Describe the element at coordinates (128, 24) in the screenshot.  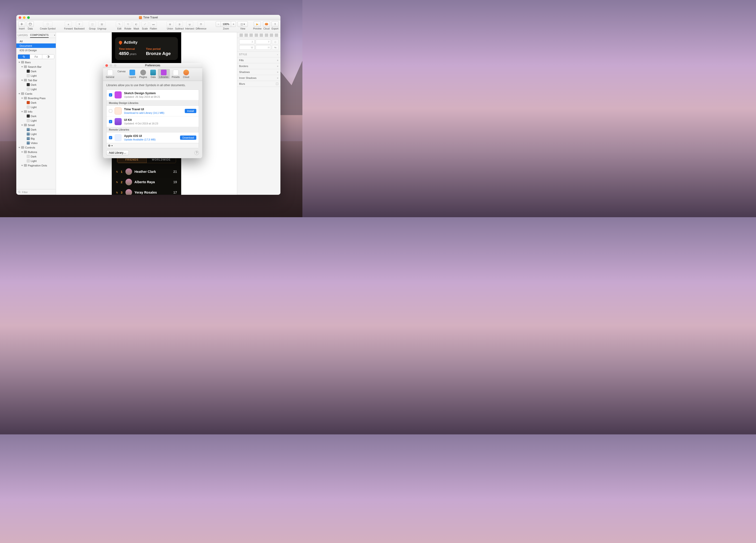
I see `rotate-button: ⟲` at that location.